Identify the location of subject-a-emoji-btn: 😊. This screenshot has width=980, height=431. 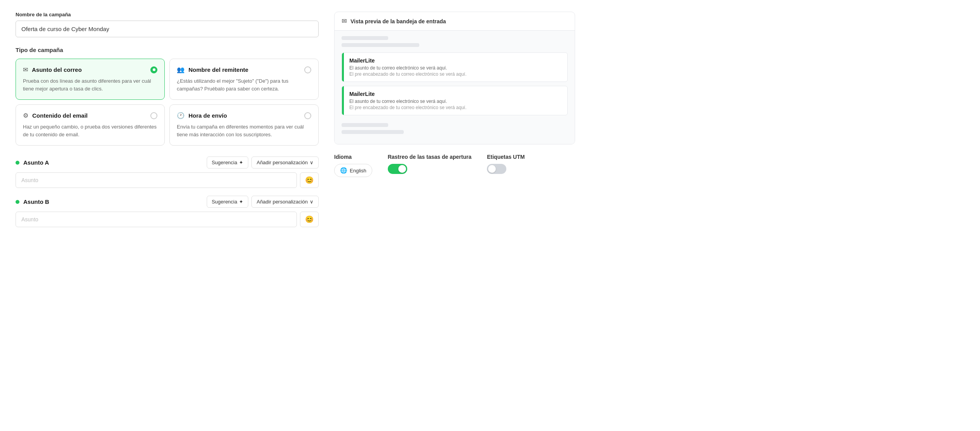
(309, 180).